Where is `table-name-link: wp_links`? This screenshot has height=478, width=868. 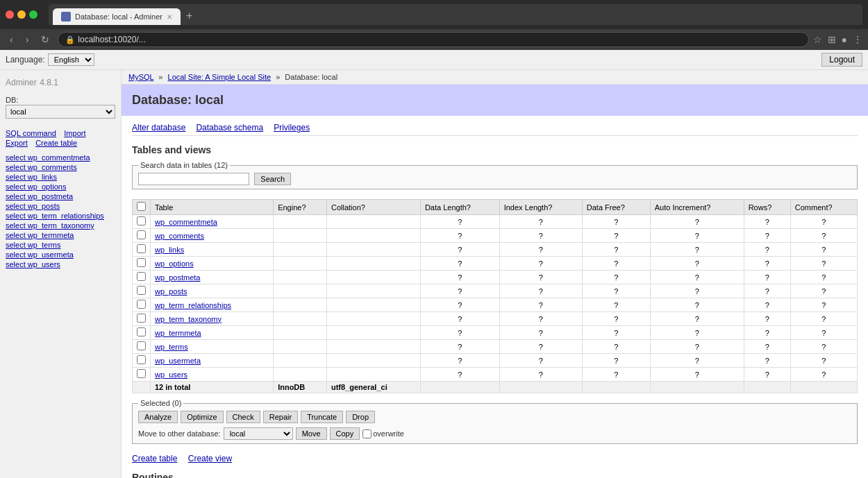
table-name-link: wp_links is located at coordinates (169, 250).